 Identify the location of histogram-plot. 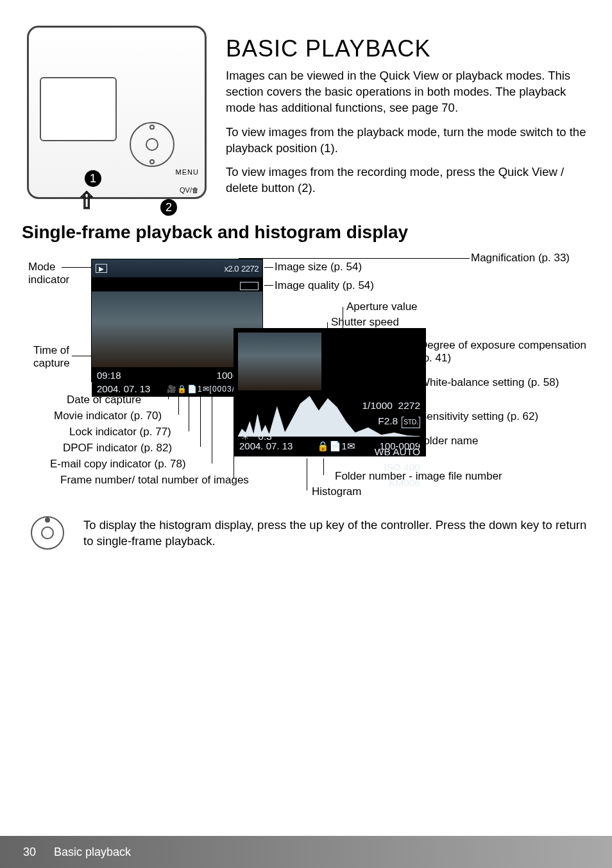
(329, 415).